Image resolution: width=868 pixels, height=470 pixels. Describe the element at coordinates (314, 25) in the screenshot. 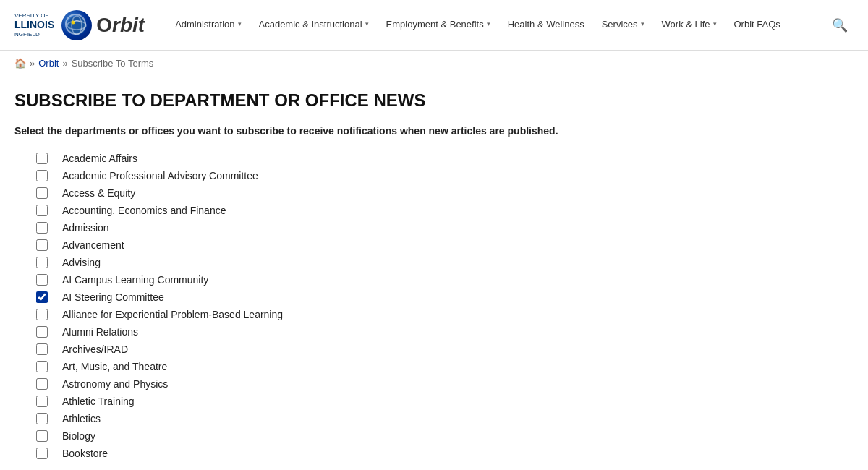

I see `nav-item-academic: Academic & Instructional ▾` at that location.